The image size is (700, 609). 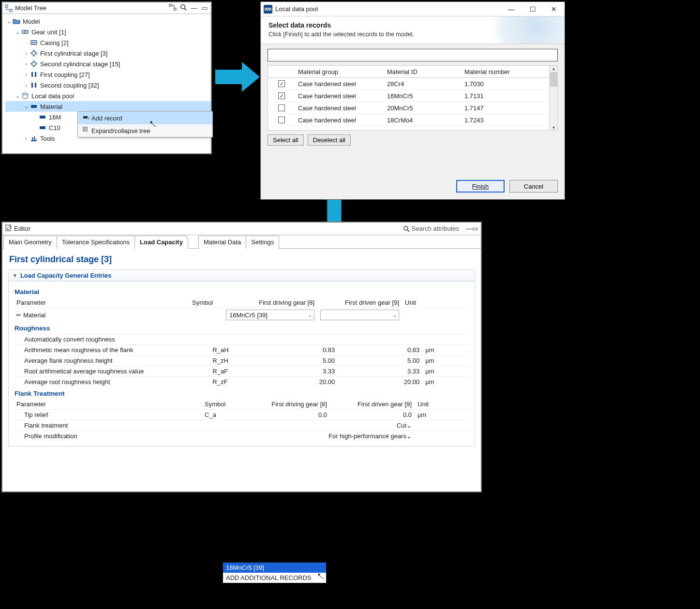 I want to click on cursor-icon: ⭧, so click(x=605, y=15).